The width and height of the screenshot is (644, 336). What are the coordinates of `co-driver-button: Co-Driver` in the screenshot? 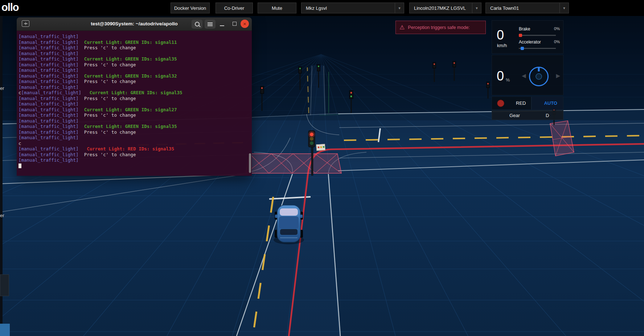 It's located at (234, 8).